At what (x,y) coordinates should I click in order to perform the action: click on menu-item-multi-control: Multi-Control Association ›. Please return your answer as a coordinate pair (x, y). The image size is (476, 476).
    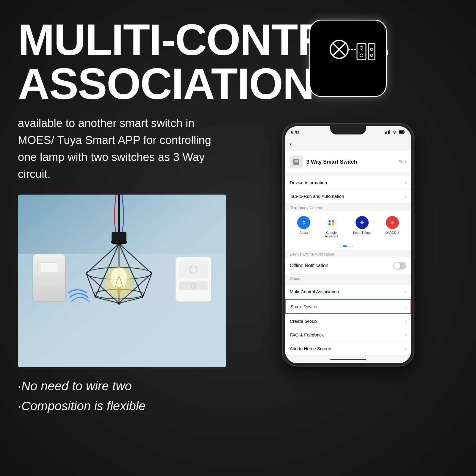
    Looking at the image, I should click on (348, 292).